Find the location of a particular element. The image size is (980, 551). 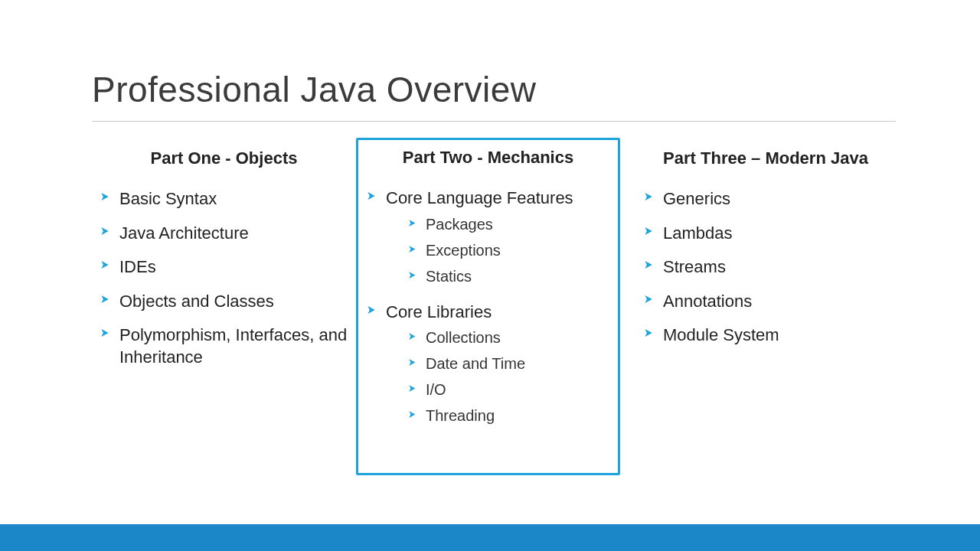

list-item: Module System is located at coordinates (766, 335).